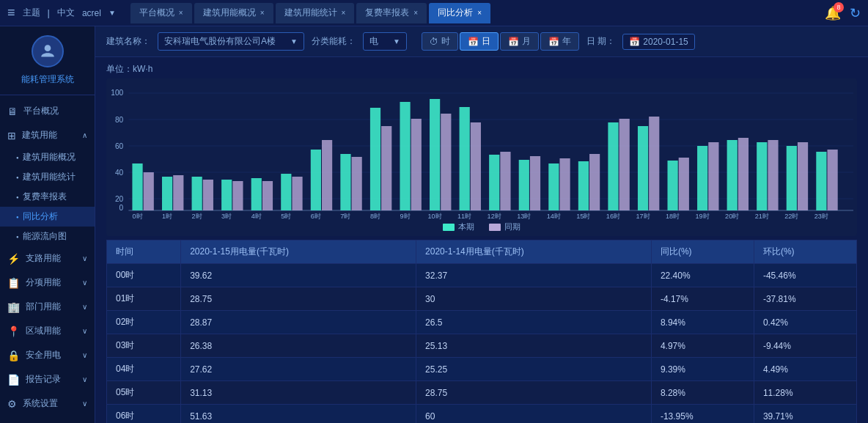 The width and height of the screenshot is (868, 423). I want to click on time-btn-hour: ⏱ 时, so click(440, 41).